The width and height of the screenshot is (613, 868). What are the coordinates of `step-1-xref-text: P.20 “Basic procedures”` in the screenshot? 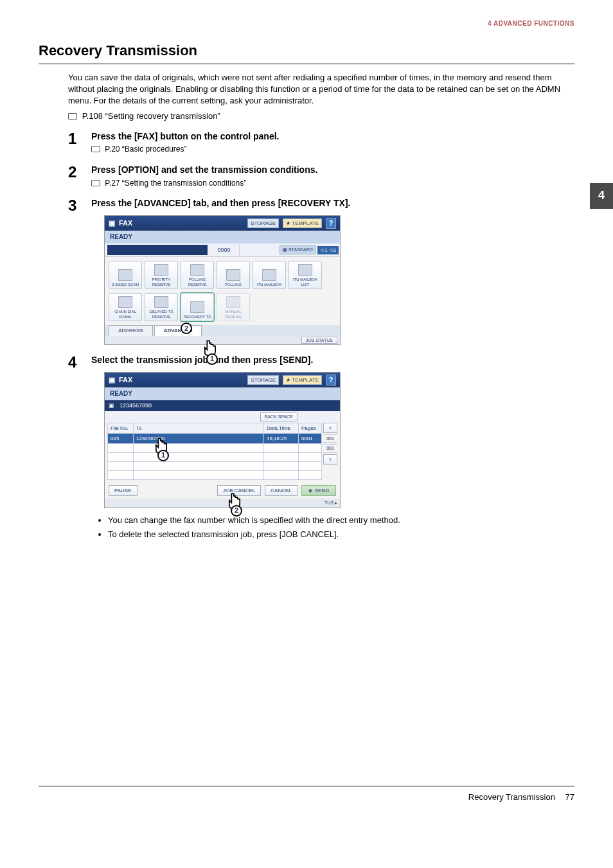 It's located at (145, 149).